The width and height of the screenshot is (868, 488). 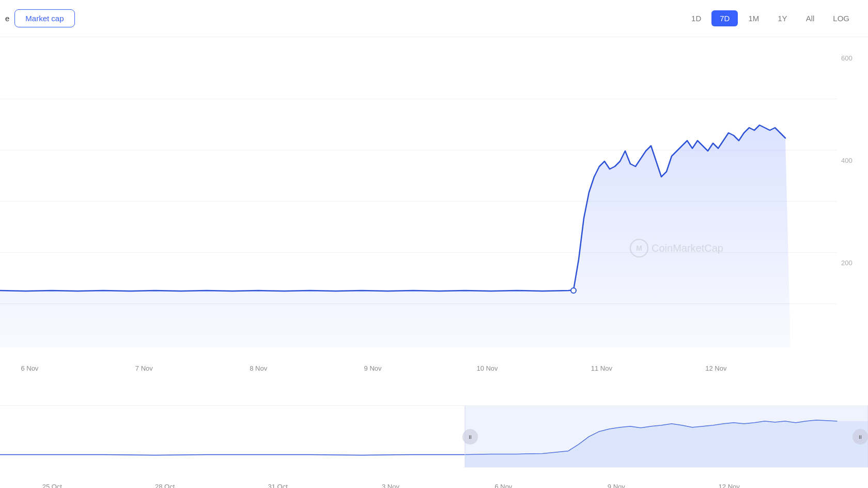 I want to click on time-btn-1y: 1Y, so click(x=782, y=19).